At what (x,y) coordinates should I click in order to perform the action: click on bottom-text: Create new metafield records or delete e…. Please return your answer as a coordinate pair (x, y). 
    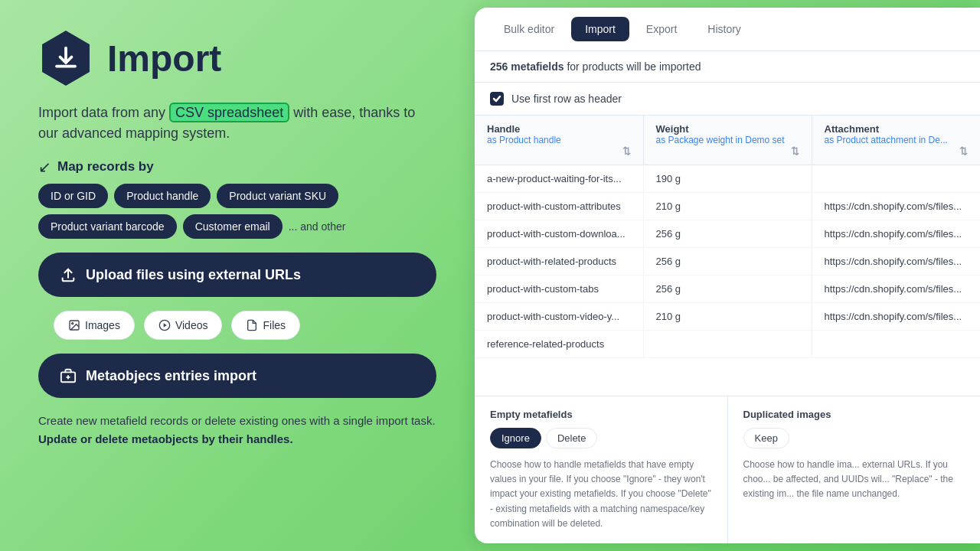
    Looking at the image, I should click on (237, 430).